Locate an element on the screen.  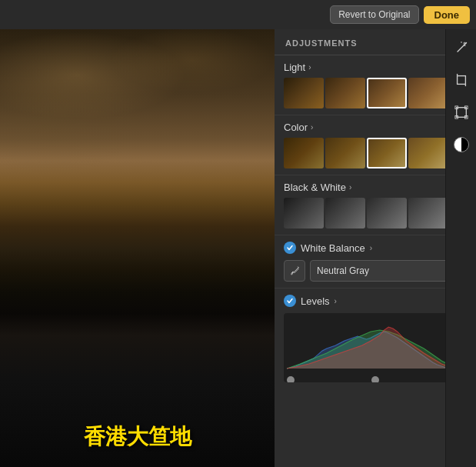
adjustments-title: ADJUSTMENTS is located at coordinates (321, 43).